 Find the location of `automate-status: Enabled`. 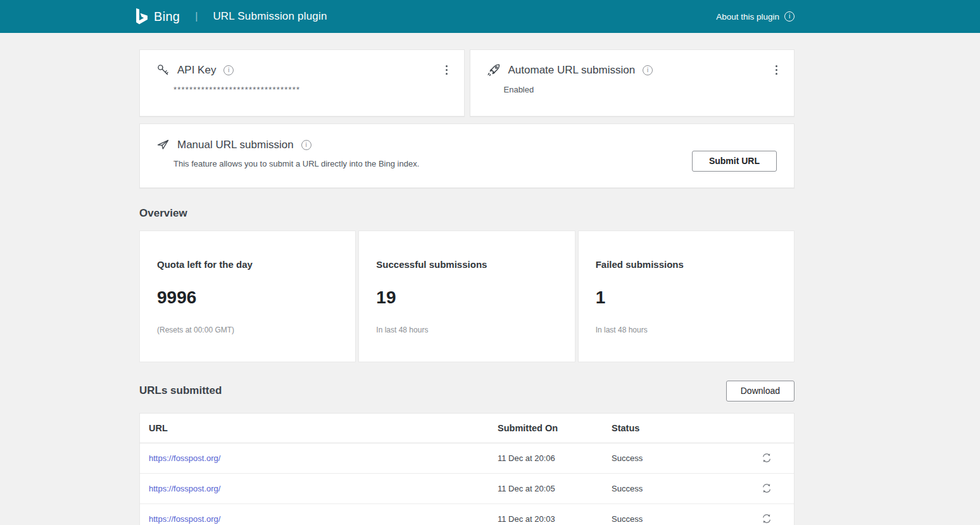

automate-status: Enabled is located at coordinates (632, 86).